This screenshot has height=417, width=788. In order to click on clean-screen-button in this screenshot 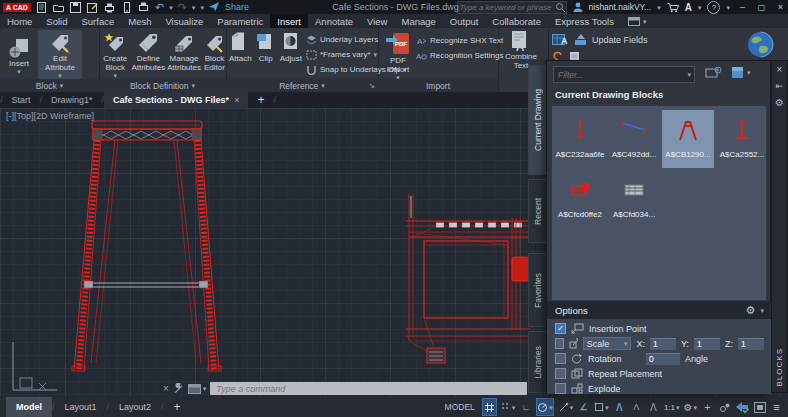, I will do `click(760, 407)`.